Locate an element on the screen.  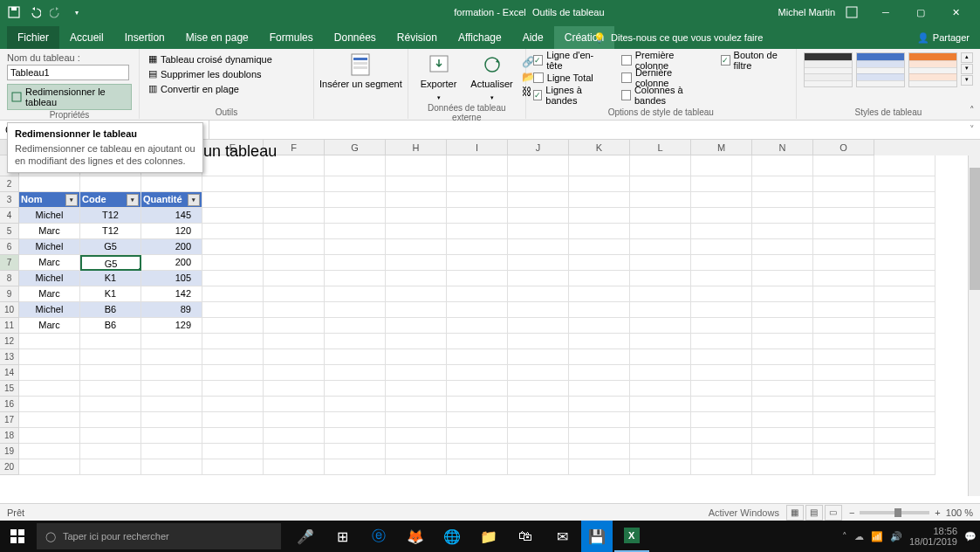
resize-table-button: Redimensionner le tableau is located at coordinates (70, 97).